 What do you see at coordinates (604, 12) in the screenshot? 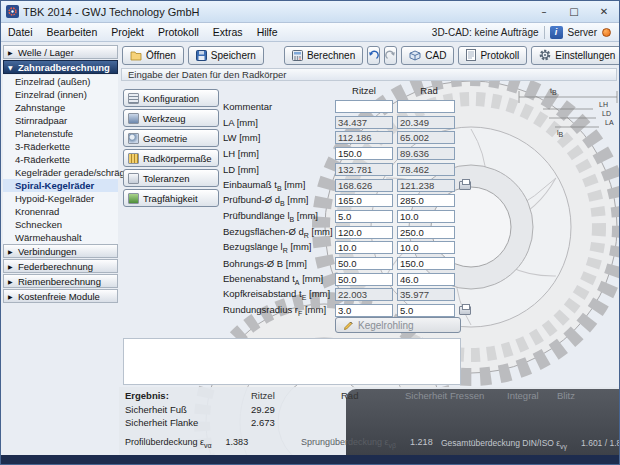
I see `close-button: ✕` at bounding box center [604, 12].